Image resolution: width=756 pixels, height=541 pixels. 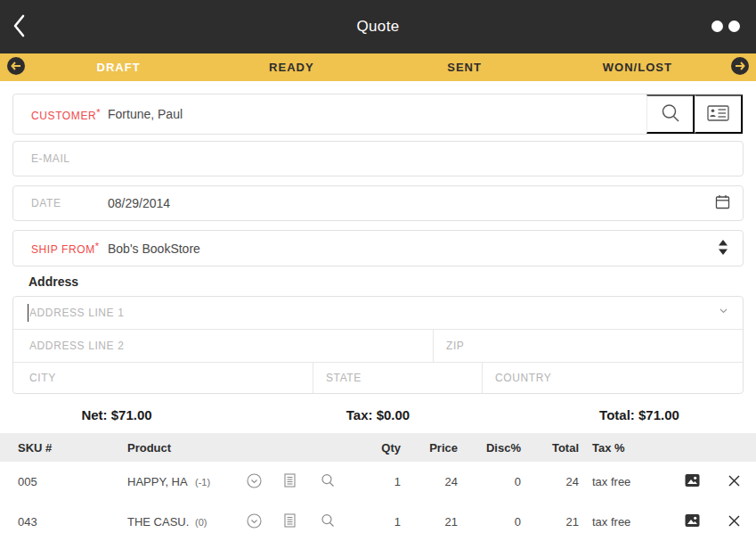 I want to click on up-down-arrows-icon, so click(x=723, y=249).